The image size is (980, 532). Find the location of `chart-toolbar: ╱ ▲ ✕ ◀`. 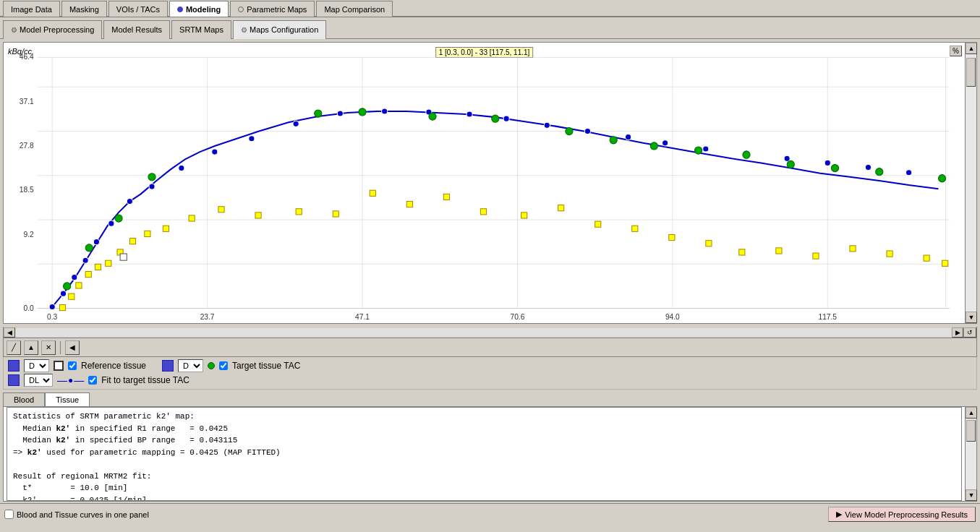

chart-toolbar: ╱ ▲ ✕ ◀ is located at coordinates (490, 348).